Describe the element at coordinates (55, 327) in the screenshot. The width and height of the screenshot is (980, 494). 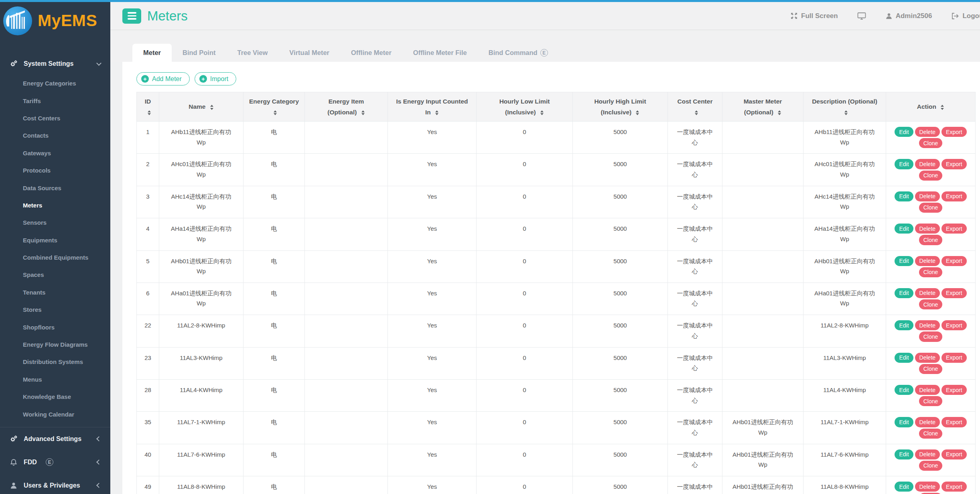
I see `sidebar-item-shopfloors: Shopfloors` at that location.